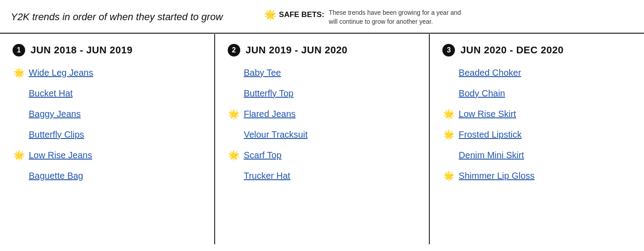  Describe the element at coordinates (107, 73) in the screenshot. I see `list-item: 🌟Wide Leg Jeans` at that location.